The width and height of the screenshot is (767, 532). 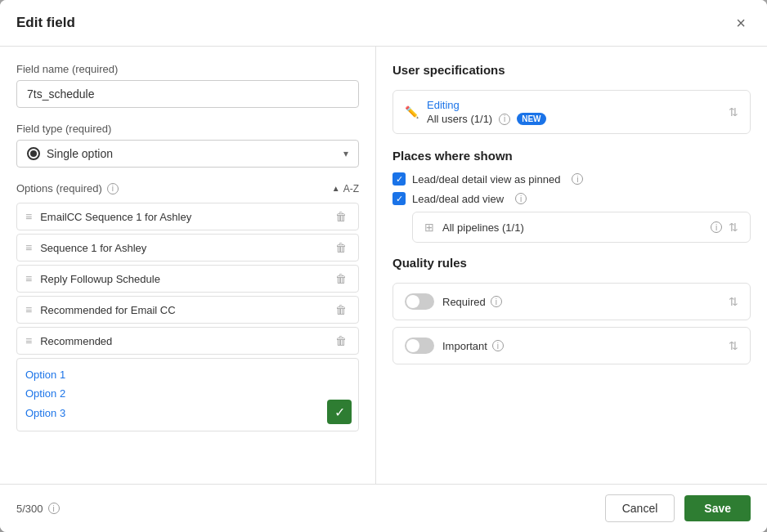 What do you see at coordinates (498, 346) in the screenshot?
I see `important-info-icon: i` at bounding box center [498, 346].